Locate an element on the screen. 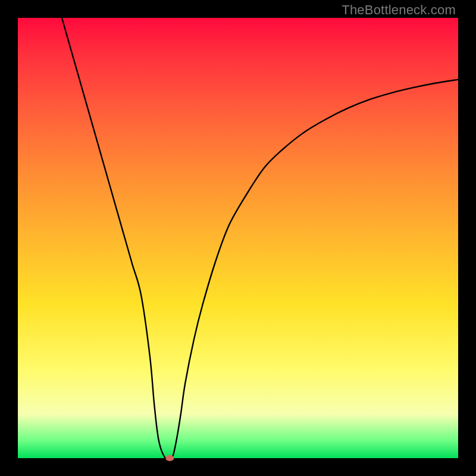  watermark-text: TheBottleneck.com is located at coordinates (399, 10).